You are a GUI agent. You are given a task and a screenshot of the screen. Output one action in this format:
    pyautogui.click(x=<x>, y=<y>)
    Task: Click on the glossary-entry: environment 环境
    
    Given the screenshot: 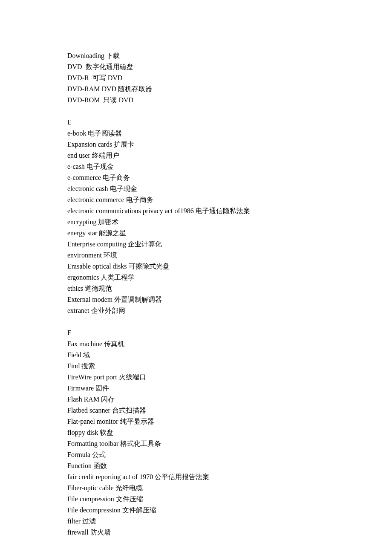 What is the action you would take?
    pyautogui.click(x=230, y=255)
    